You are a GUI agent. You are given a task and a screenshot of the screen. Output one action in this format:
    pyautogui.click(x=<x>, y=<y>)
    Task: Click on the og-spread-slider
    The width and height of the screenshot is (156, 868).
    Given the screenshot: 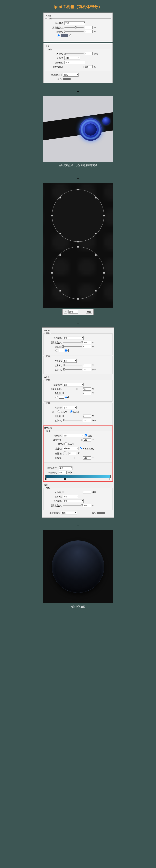 What is the action you would take?
    pyautogui.click(x=72, y=365)
    